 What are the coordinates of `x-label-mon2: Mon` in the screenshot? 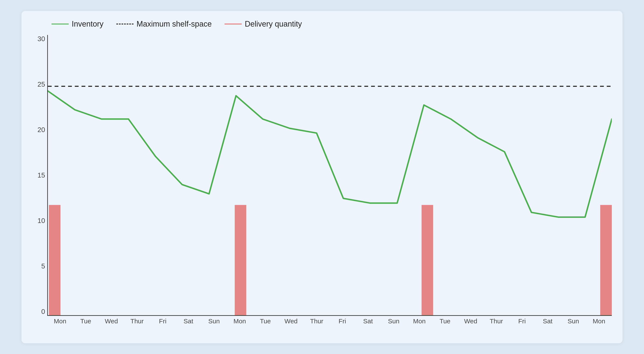 It's located at (240, 321).